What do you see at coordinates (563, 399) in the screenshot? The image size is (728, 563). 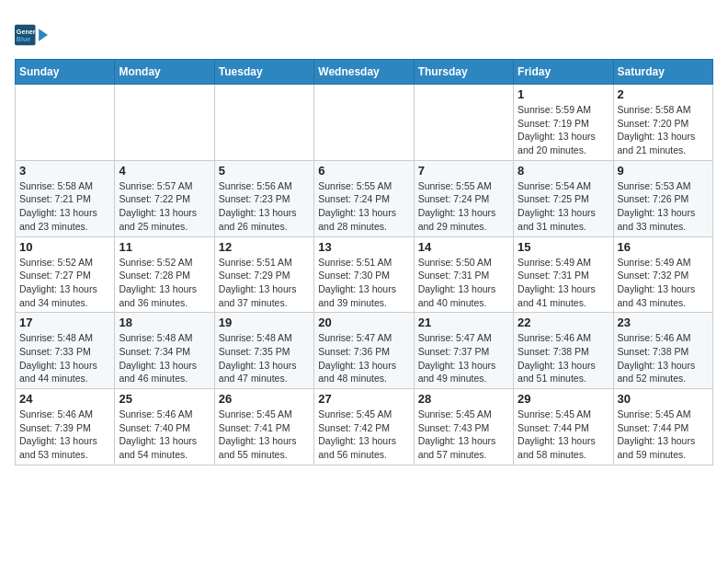 I see `day-number: 29` at bounding box center [563, 399].